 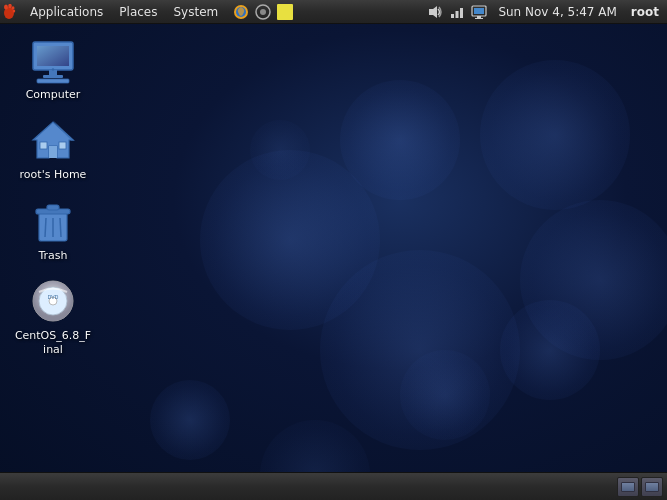 I want to click on network-tray-icon, so click(x=457, y=12).